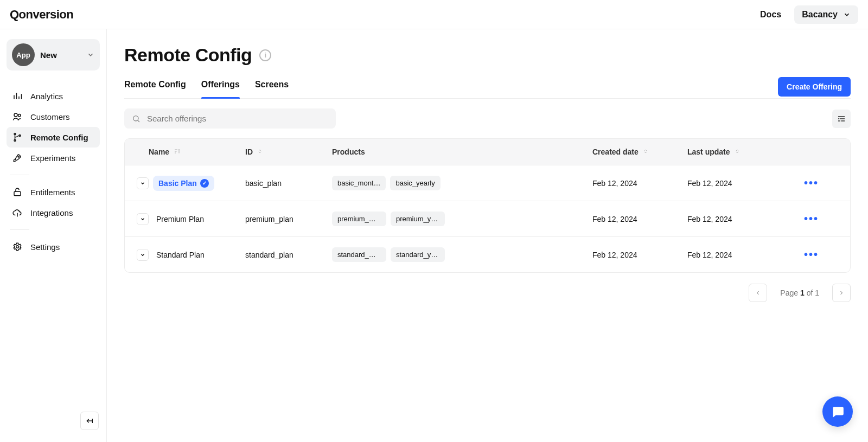 The height and width of the screenshot is (442, 868). I want to click on create-offering-button: Create Offering, so click(814, 87).